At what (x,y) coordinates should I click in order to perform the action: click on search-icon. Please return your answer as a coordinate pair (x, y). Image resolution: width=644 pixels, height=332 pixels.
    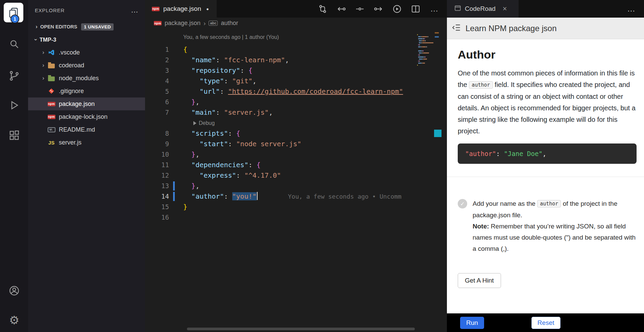
    Looking at the image, I should click on (14, 44).